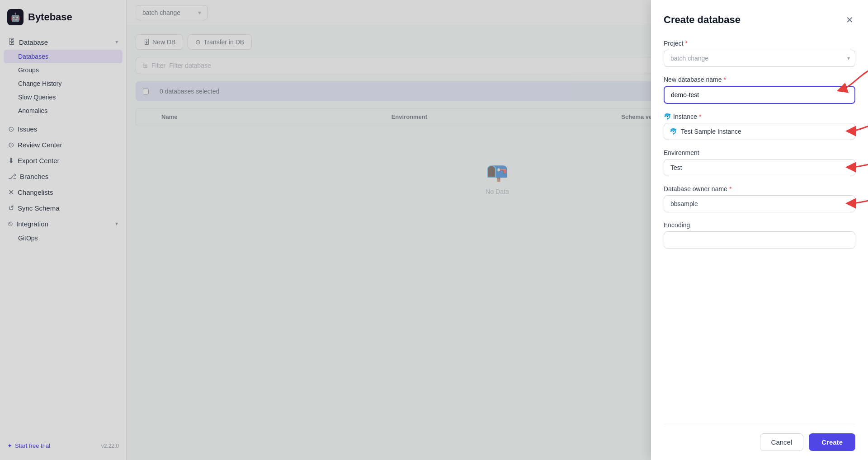 The height and width of the screenshot is (460, 868). I want to click on environment-chevron-icon: ▾, so click(849, 168).